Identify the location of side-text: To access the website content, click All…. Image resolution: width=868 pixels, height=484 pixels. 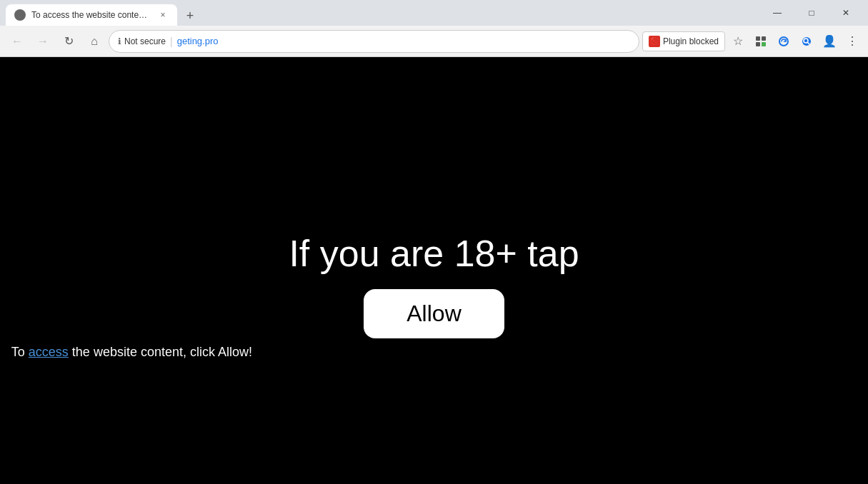
(131, 353).